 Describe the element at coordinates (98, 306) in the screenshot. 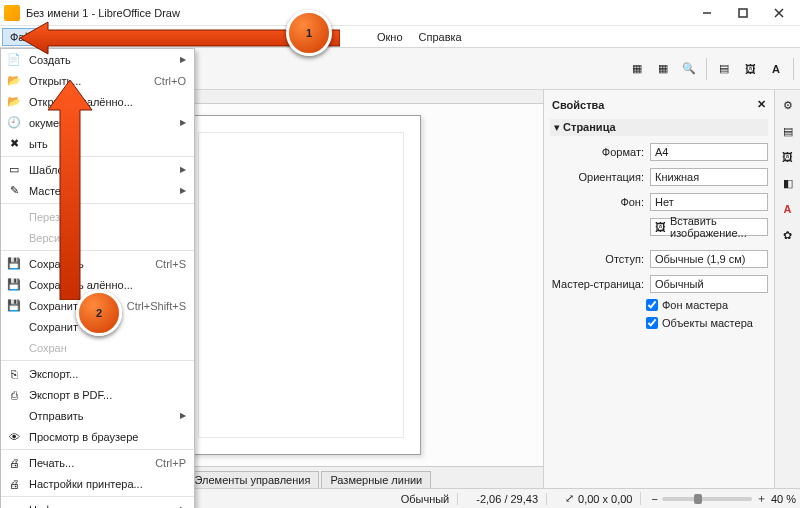

I see `menu-item-save-as: 💾Сохранить к...Ctrl+Shift+S` at that location.